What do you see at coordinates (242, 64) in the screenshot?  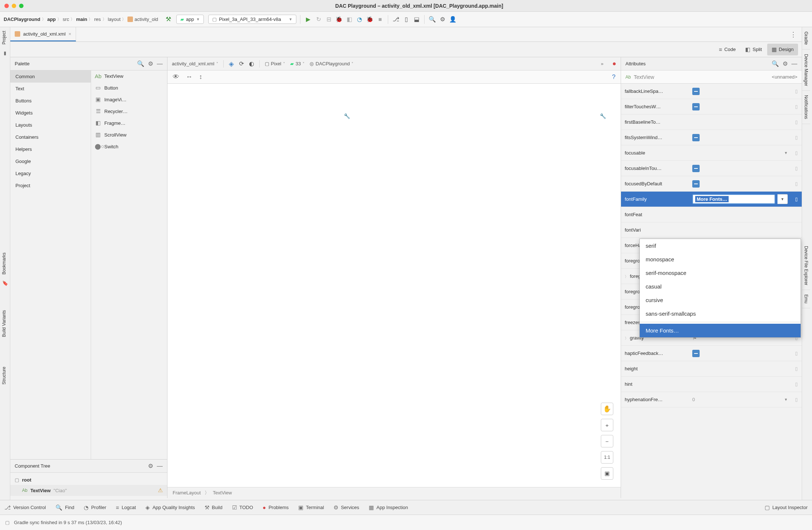 I see `orientation-icon: ⟳` at bounding box center [242, 64].